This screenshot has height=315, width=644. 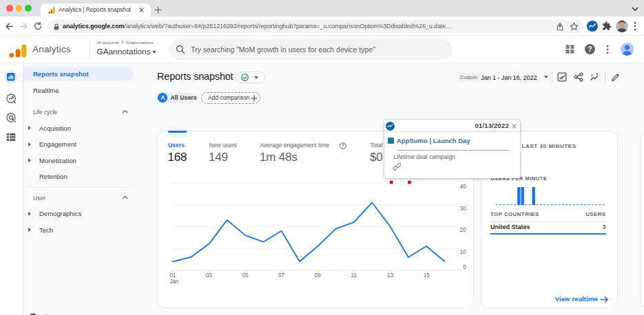 What do you see at coordinates (178, 158) in the screenshot?
I see `metric-users-value: 168` at bounding box center [178, 158].